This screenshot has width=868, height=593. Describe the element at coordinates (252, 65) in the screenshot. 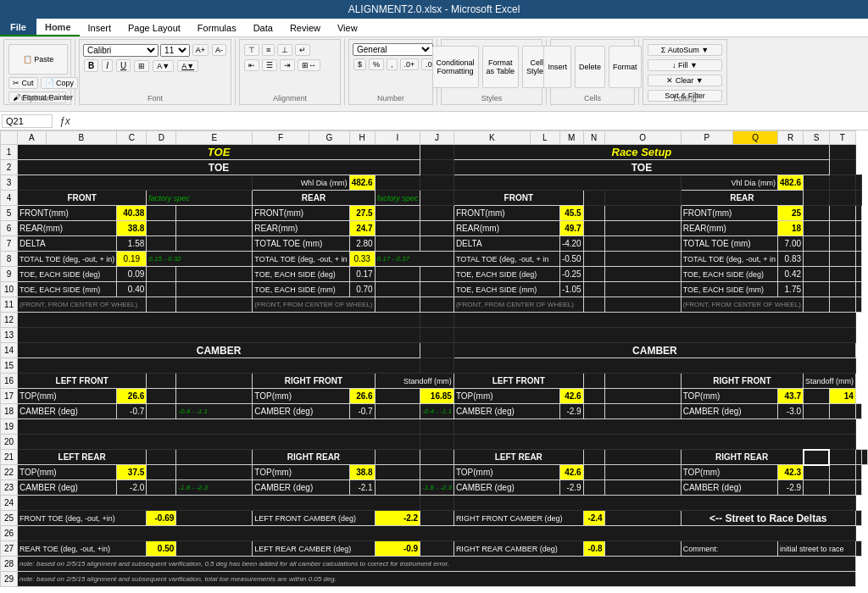

I see `align-left-btn: ⇤` at that location.